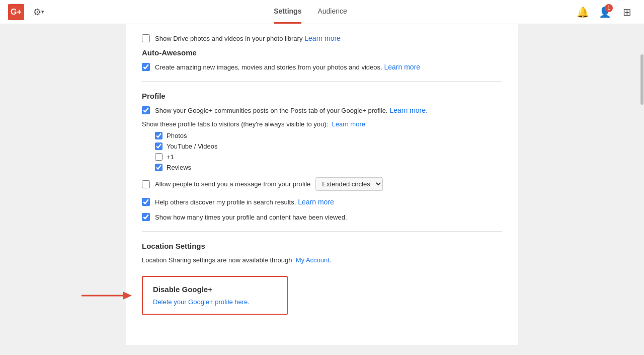 This screenshot has width=644, height=355. What do you see at coordinates (159, 157) in the screenshot?
I see `plusone-checkbox` at bounding box center [159, 157].